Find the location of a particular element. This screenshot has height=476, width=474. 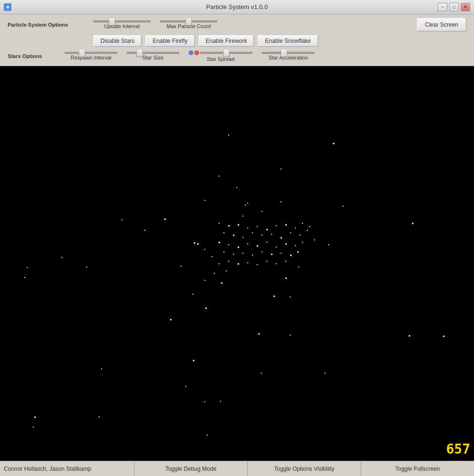

options-row2: Disable Stars Enable Firefly Enable Fire… is located at coordinates (237, 41).